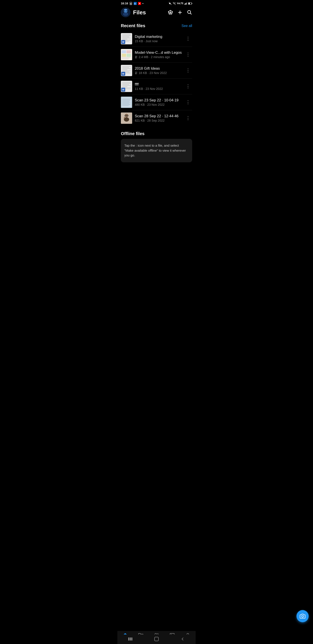 The height and width of the screenshot is (644, 313). I want to click on file-item: W Digital marketing 15 KB · Just now ⋮, so click(156, 39).